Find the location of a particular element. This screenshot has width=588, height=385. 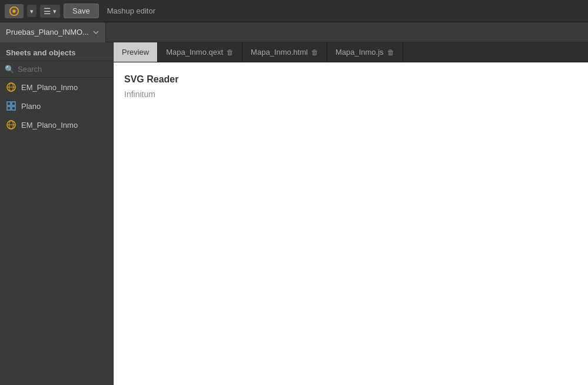

sidebar-header: Sheets and objects is located at coordinates (57, 52).